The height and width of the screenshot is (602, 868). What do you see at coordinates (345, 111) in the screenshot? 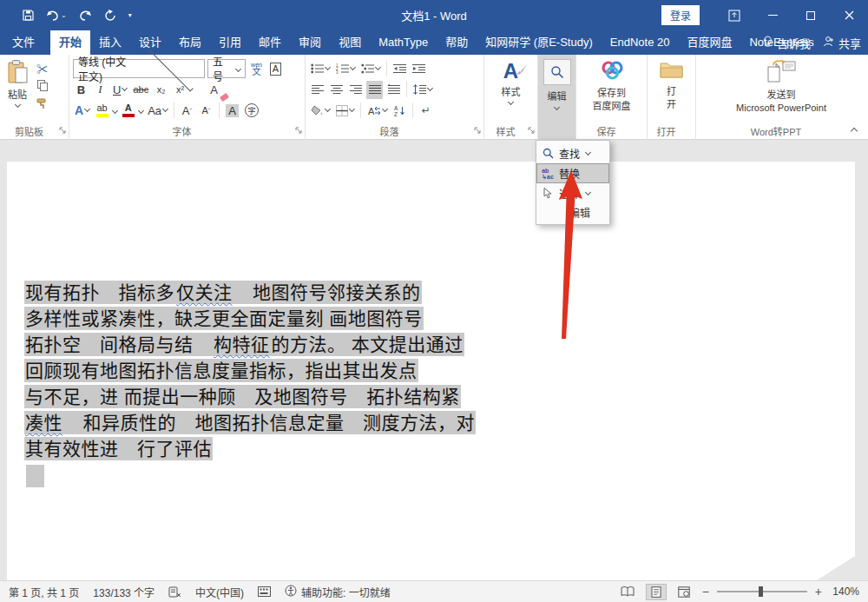
I see `borders-button` at bounding box center [345, 111].